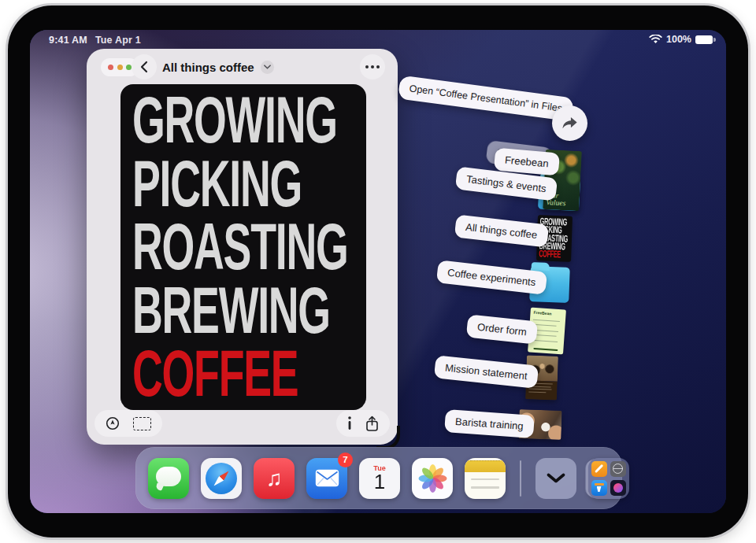  What do you see at coordinates (207, 310) in the screenshot?
I see `poster-line: BREWING` at bounding box center [207, 310].